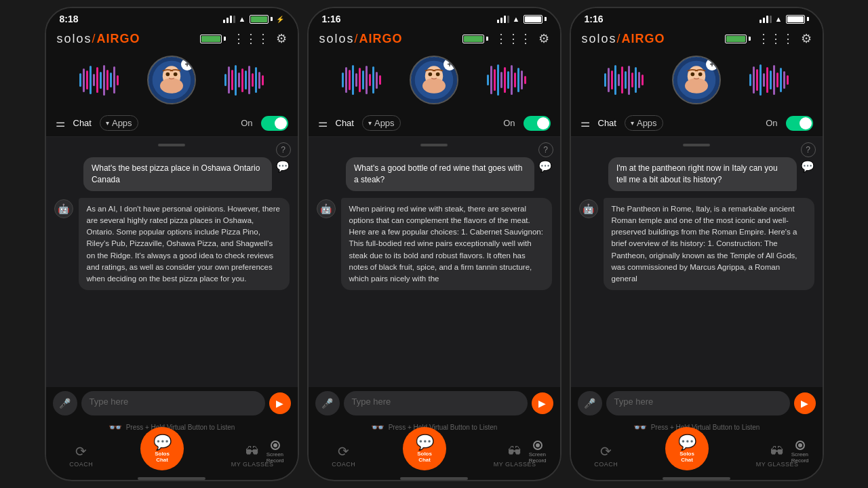 This screenshot has height=488, width=868. Describe the element at coordinates (538, 452) in the screenshot. I see `screen-record-2: ScreenRecord` at that location.